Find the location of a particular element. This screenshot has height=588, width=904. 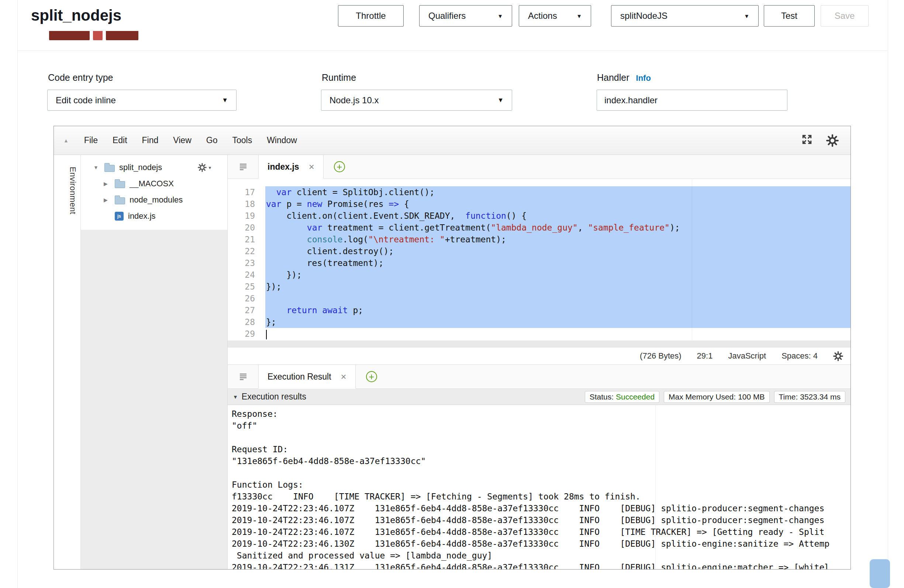

code-line-29: 29 is located at coordinates (539, 334).